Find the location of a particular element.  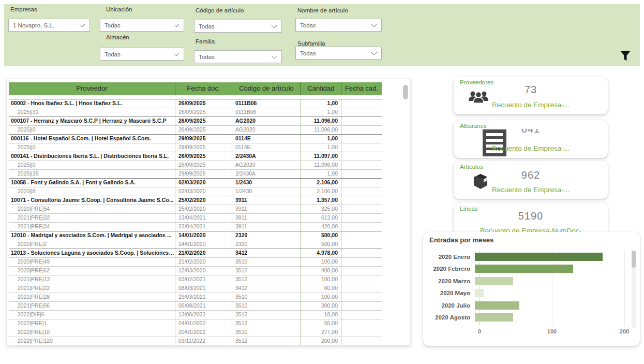

table-row: 2021|PRE|22 08/03/2021 3412 60,00 is located at coordinates (196, 288).